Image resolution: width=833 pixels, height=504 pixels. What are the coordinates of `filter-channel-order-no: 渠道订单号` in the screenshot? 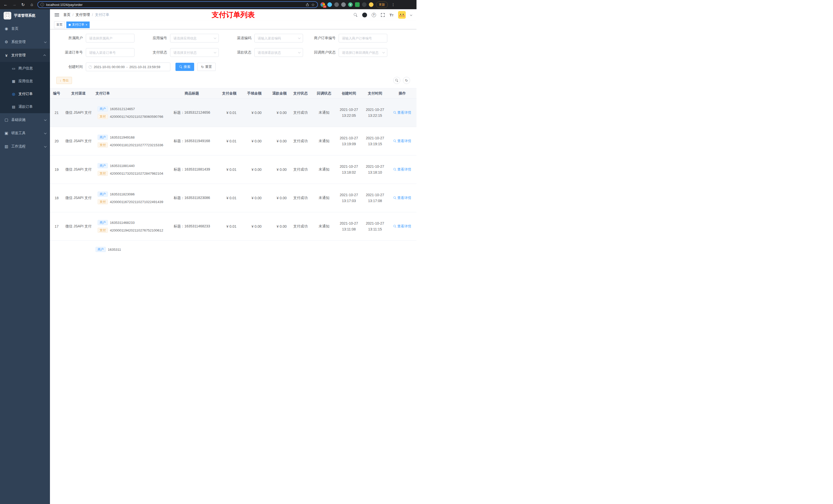 It's located at (95, 52).